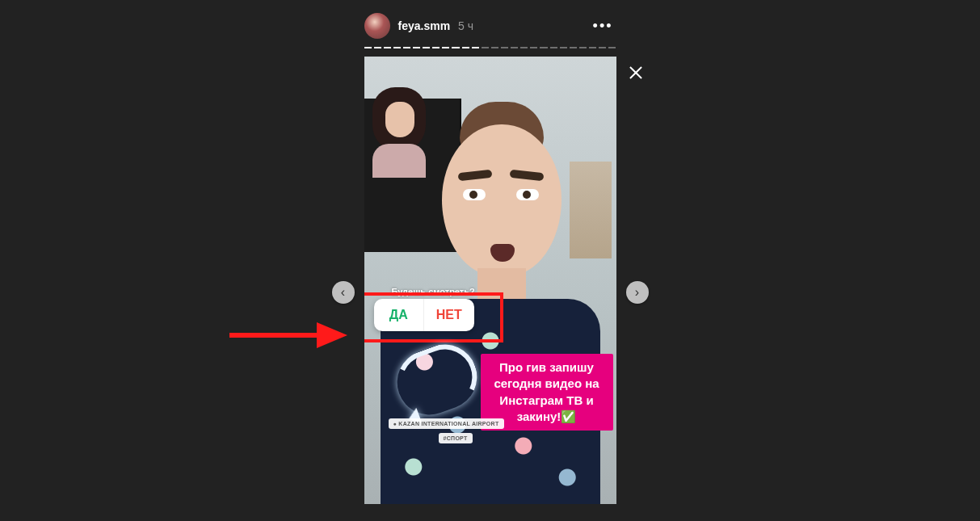  What do you see at coordinates (591, 210) in the screenshot?
I see `background-shelf` at bounding box center [591, 210].